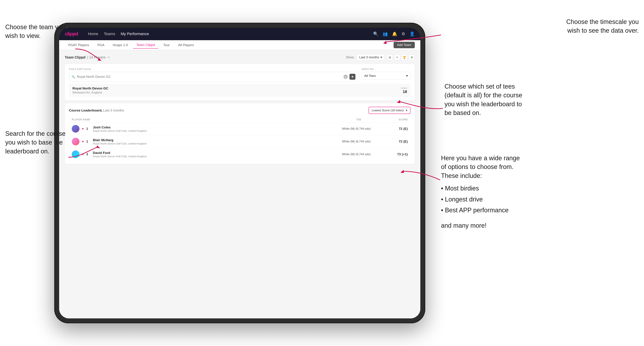 The image size is (644, 346). Describe the element at coordinates (90, 90) in the screenshot. I see `course-info: Royal North Devon GC Westward Ho!, Engla…` at that location.